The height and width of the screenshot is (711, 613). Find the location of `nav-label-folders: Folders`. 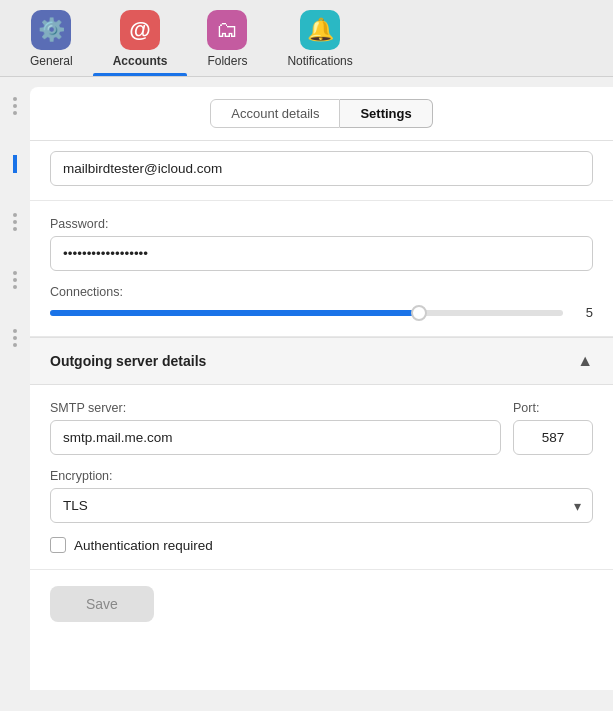

nav-label-folders: Folders is located at coordinates (227, 61).